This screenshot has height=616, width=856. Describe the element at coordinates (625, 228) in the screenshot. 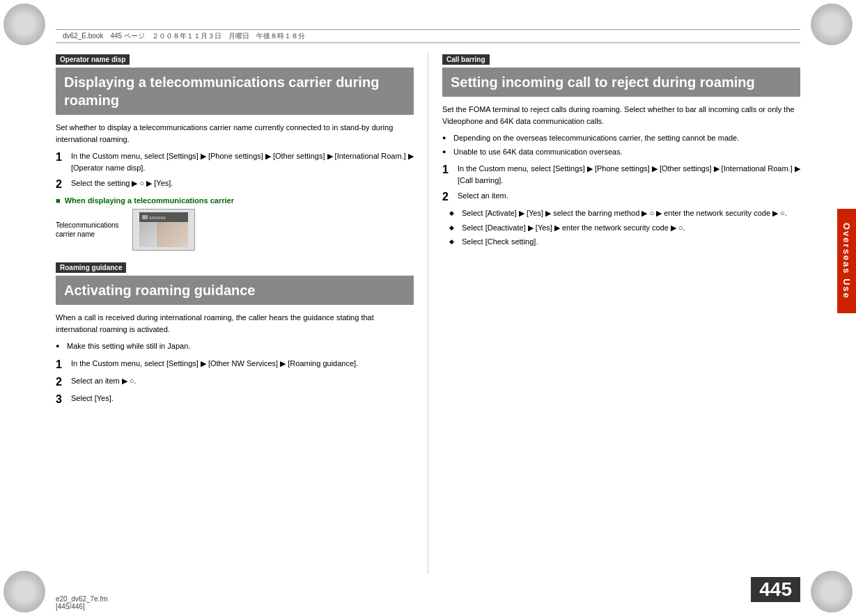

I see `diamond-item: Select [Deactivate] ▶ [Yes] ▶ enter the …` at that location.